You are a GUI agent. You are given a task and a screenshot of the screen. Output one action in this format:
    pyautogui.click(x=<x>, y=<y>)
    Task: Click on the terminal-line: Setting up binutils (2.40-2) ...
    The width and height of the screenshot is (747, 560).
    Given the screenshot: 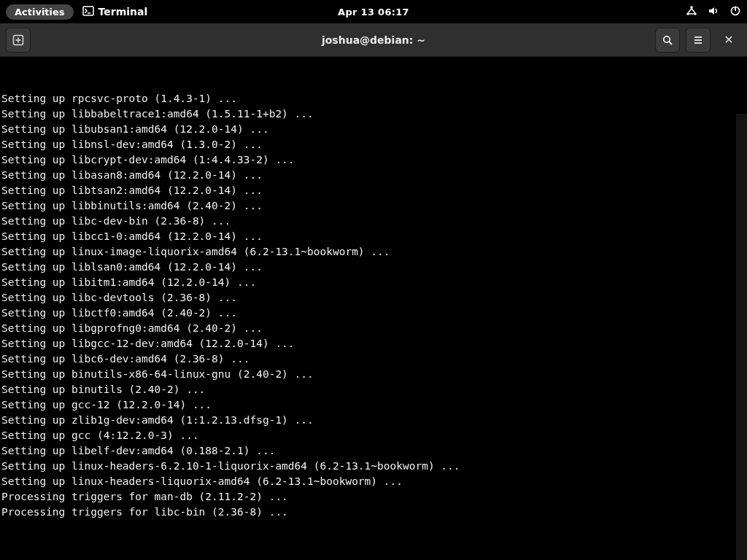 What is the action you would take?
    pyautogui.click(x=374, y=389)
    